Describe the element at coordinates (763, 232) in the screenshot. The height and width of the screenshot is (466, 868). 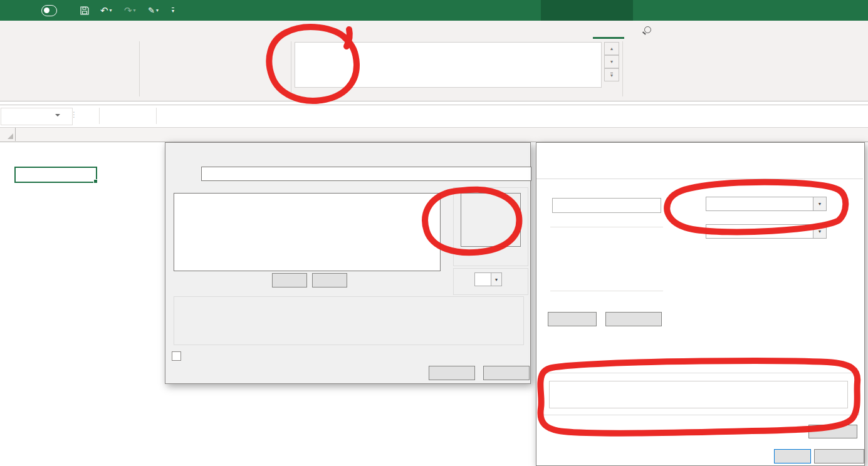
I see `pattern-style-select` at that location.